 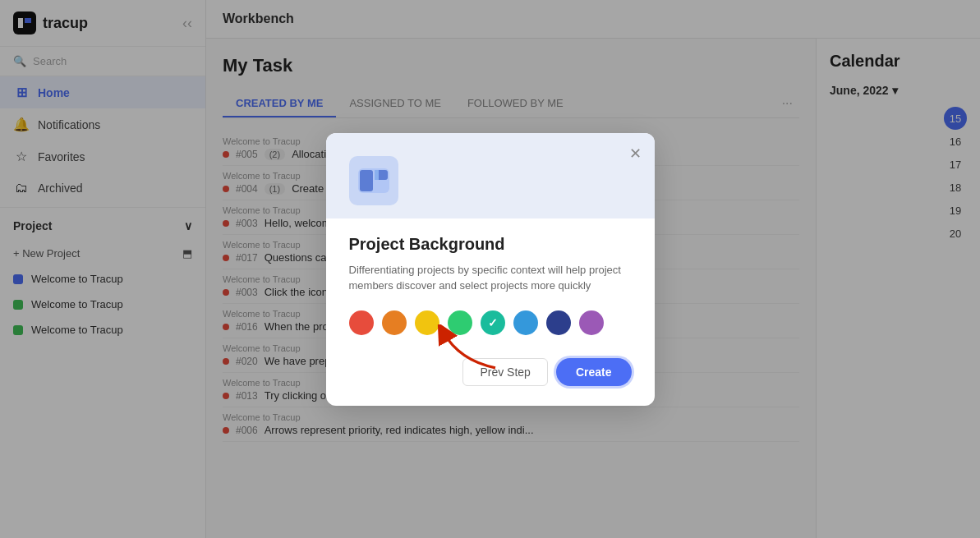 I want to click on modal-description: Differentiating projects by specific con…, so click(x=490, y=278).